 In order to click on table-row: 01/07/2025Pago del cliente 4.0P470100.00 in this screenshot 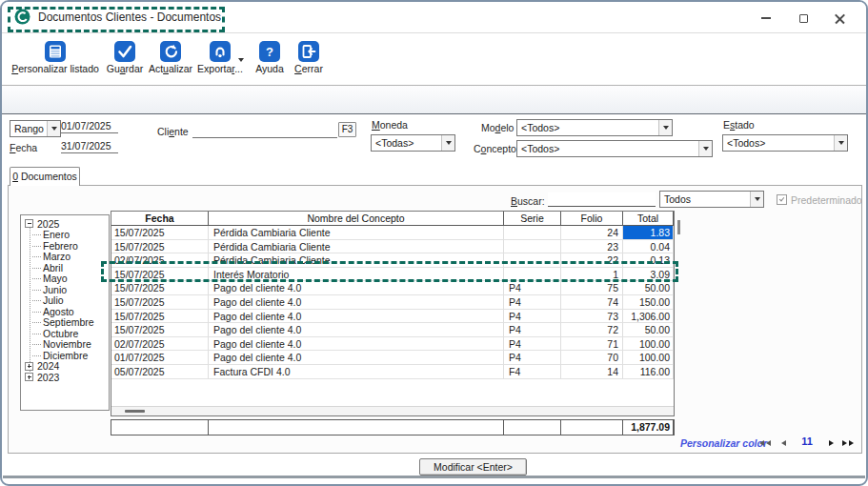, I will do `click(393, 358)`.